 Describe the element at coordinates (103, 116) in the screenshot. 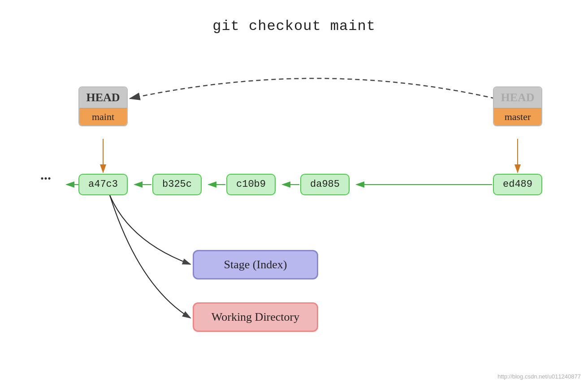

I see `head-left-branch: maint` at that location.